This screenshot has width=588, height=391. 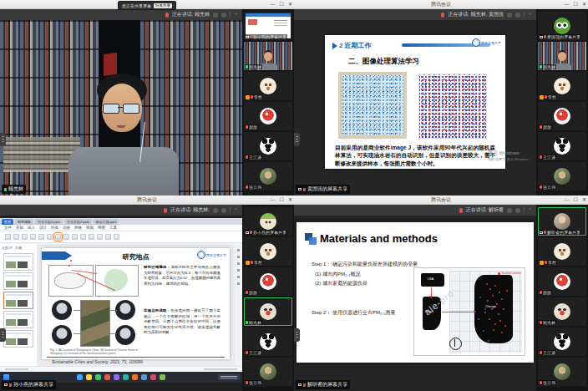 What do you see at coordinates (48, 222) in the screenshot?
I see `wps-tab: 演示文稿1.pptx` at bounding box center [48, 222].